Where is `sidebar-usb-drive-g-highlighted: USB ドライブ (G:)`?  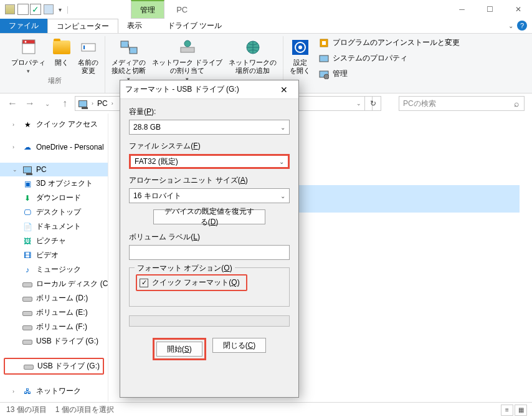
sidebar-usb-drive-g-highlighted: USB ドライブ (G:) is located at coordinates (54, 367).